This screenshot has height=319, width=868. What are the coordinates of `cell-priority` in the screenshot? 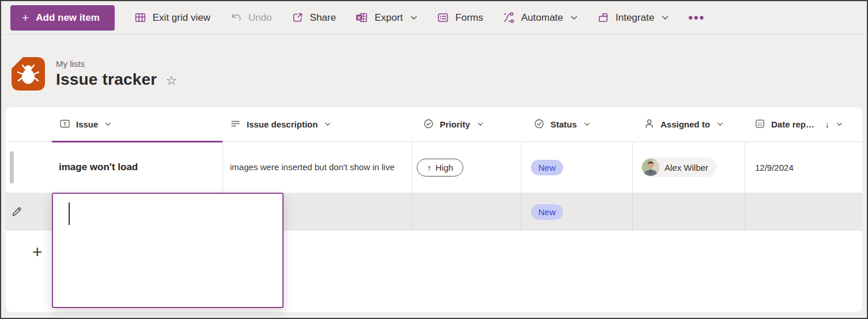 It's located at (466, 212).